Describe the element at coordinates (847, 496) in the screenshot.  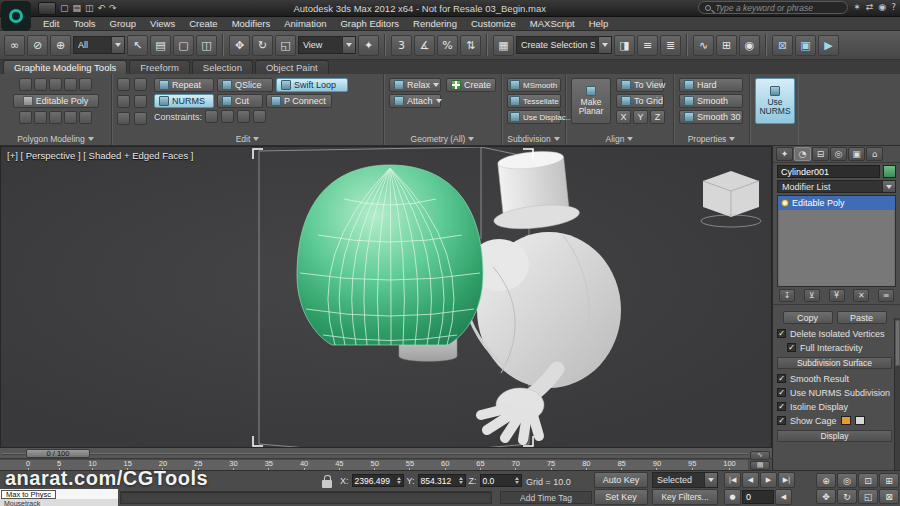
I see `orbit-icon: ↻` at that location.